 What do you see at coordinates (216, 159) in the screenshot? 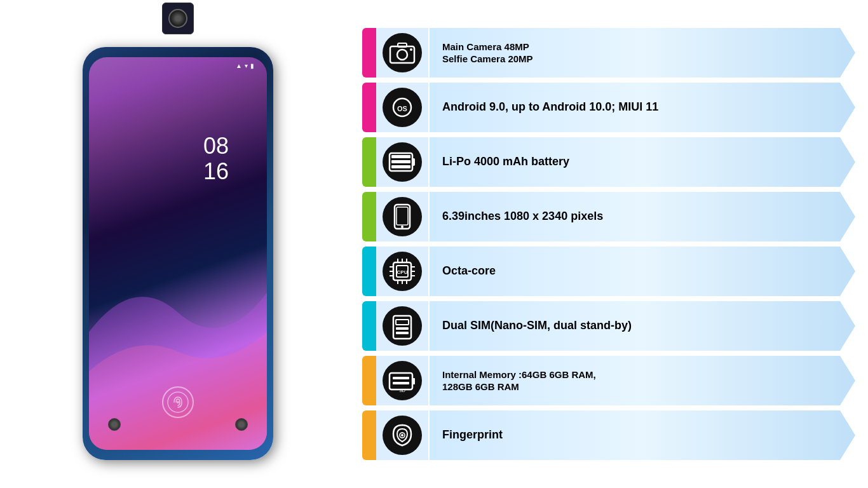
I see `screen-time: 08 16` at bounding box center [216, 159].